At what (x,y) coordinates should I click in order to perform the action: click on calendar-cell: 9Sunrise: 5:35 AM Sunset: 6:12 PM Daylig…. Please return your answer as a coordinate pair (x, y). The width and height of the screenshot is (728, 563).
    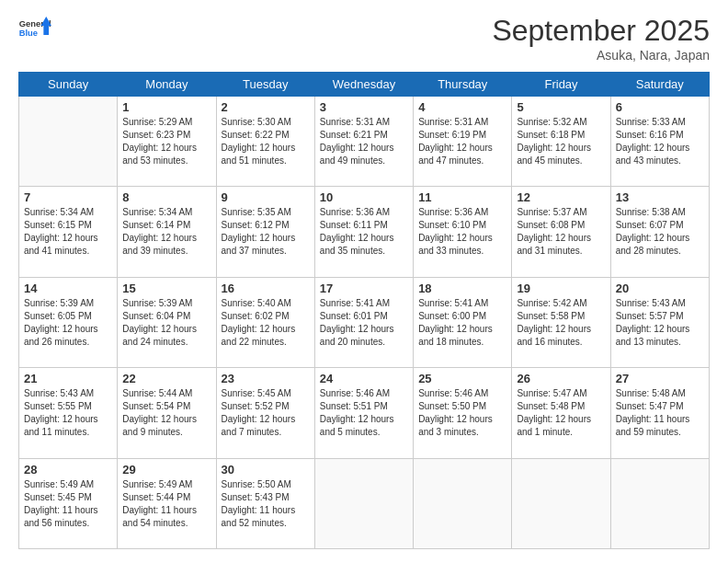
    Looking at the image, I should click on (265, 232).